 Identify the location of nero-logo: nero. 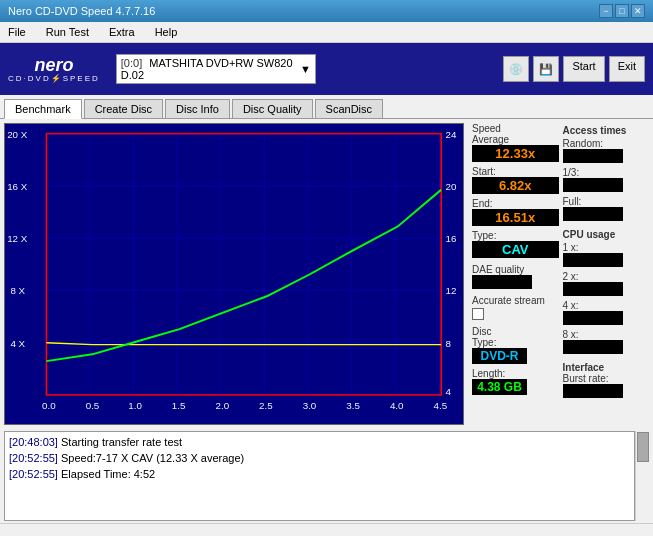
(54, 65).